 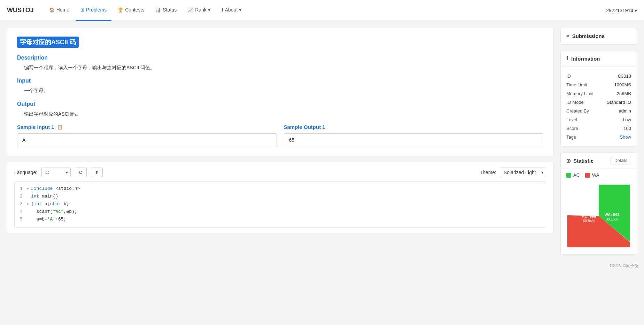 What do you see at coordinates (166, 10) in the screenshot?
I see `nav-status: 📊 Status` at bounding box center [166, 10].